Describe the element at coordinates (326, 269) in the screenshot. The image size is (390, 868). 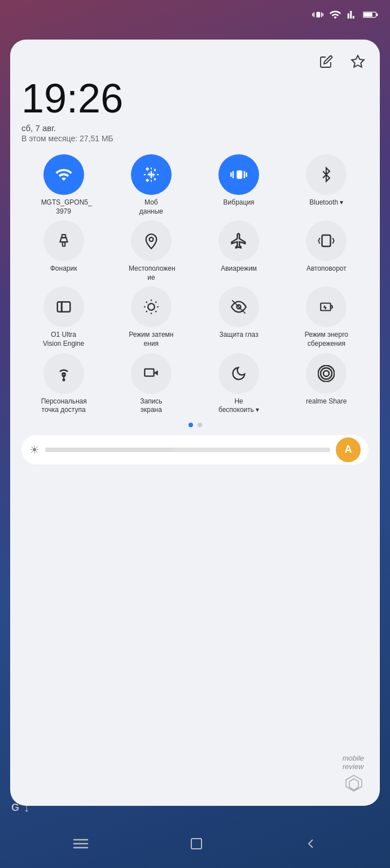
I see `tile-autorotate-label: Автоповорот` at that location.